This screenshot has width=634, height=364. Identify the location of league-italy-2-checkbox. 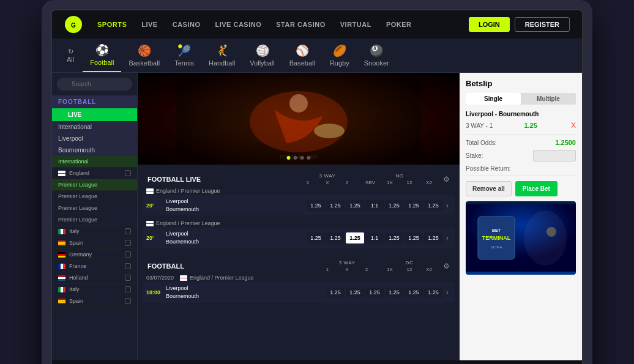
(128, 289).